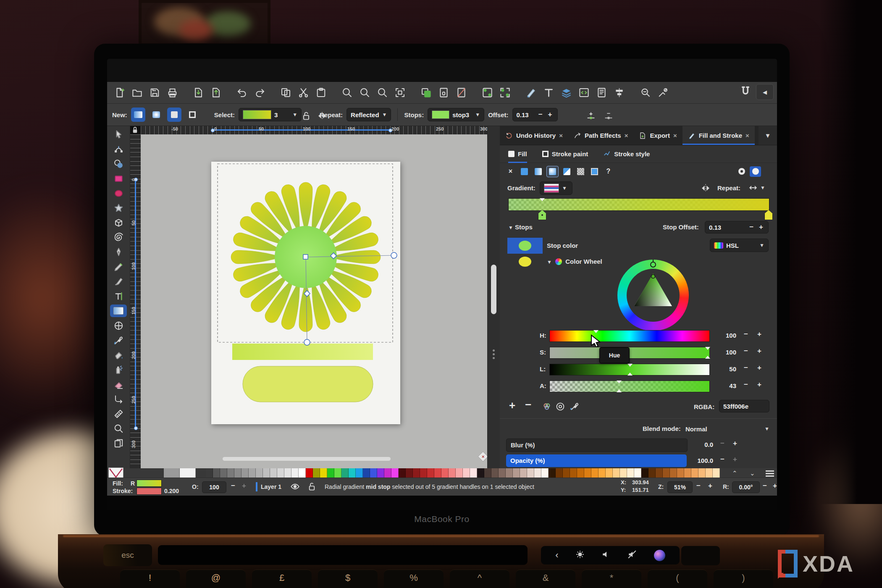 This screenshot has height=588, width=882. I want to click on tab-path-effects: Path Effects×, so click(601, 135).